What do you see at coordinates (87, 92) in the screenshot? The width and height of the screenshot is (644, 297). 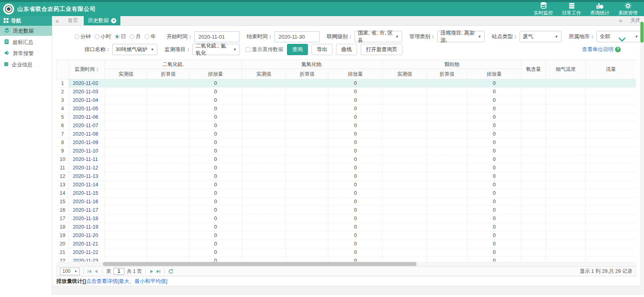 I see `date-cell: 2020-11-03` at bounding box center [87, 92].